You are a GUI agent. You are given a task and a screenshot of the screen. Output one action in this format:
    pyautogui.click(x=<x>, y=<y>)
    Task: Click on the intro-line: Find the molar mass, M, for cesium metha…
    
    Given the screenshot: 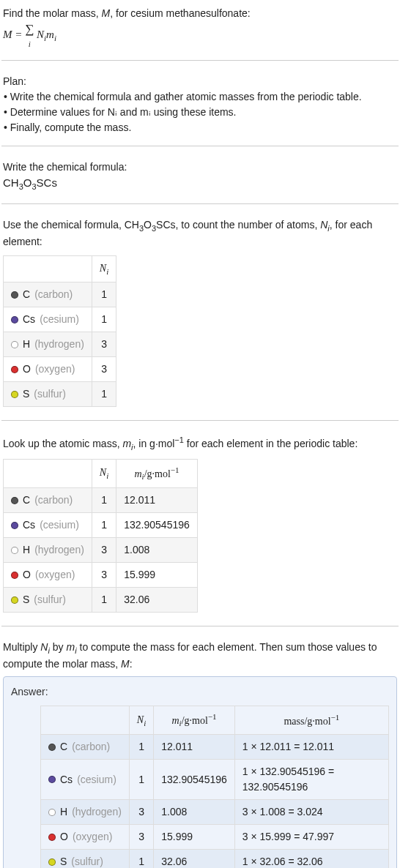 What is the action you would take?
    pyautogui.click(x=200, y=13)
    